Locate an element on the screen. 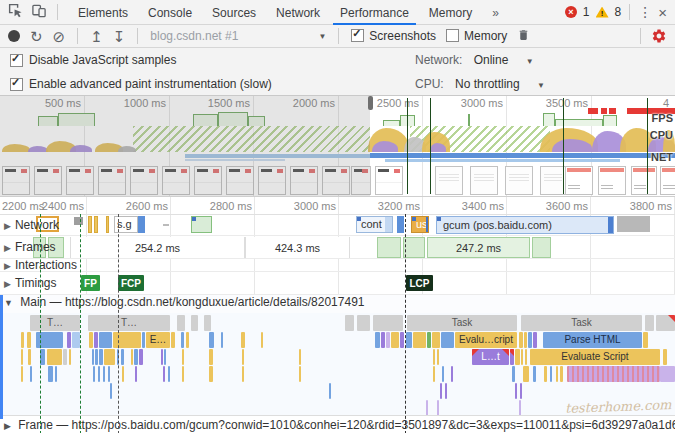  timing-badge-lcp: LCP is located at coordinates (420, 283).